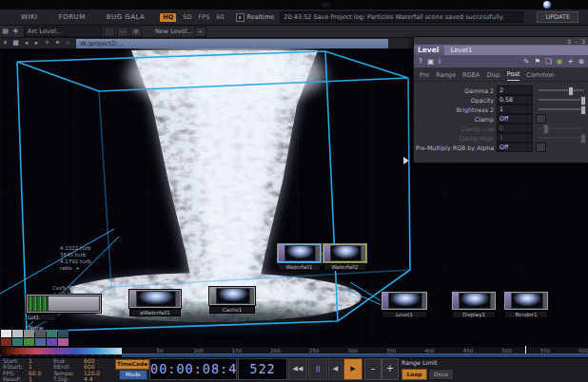 The height and width of the screenshot is (382, 588). I want to click on new-level-button: New Level..., so click(174, 31).